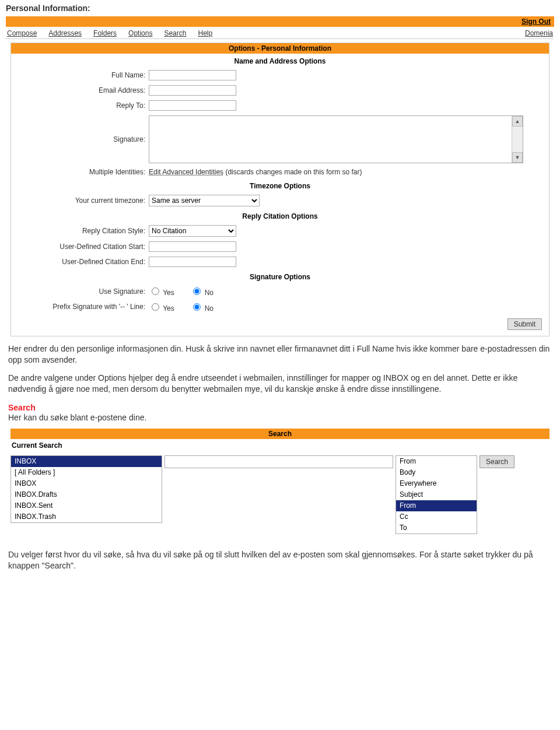 The image size is (560, 730). I want to click on folder-item: INBOX.Sent, so click(86, 506).